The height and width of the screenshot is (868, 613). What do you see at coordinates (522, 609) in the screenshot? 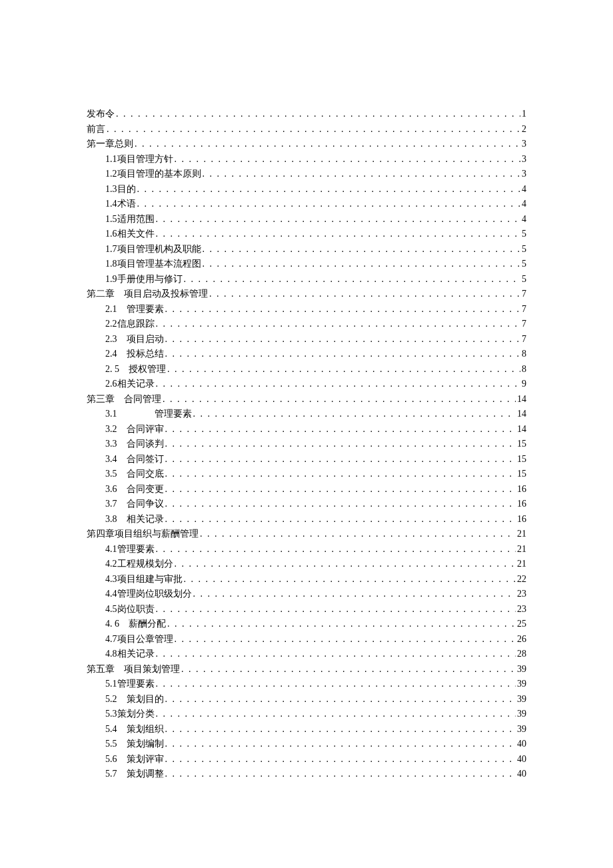
I see `toc-entry-page: 23` at bounding box center [522, 609].